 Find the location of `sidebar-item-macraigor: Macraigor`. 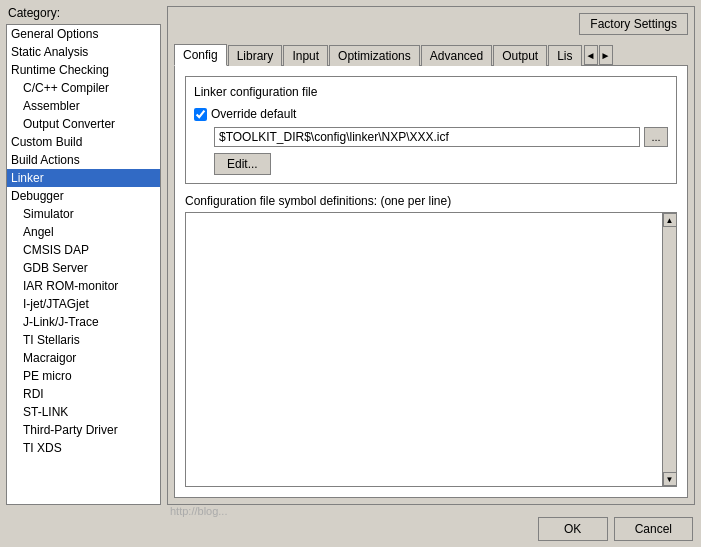

sidebar-item-macraigor: Macraigor is located at coordinates (84, 358).